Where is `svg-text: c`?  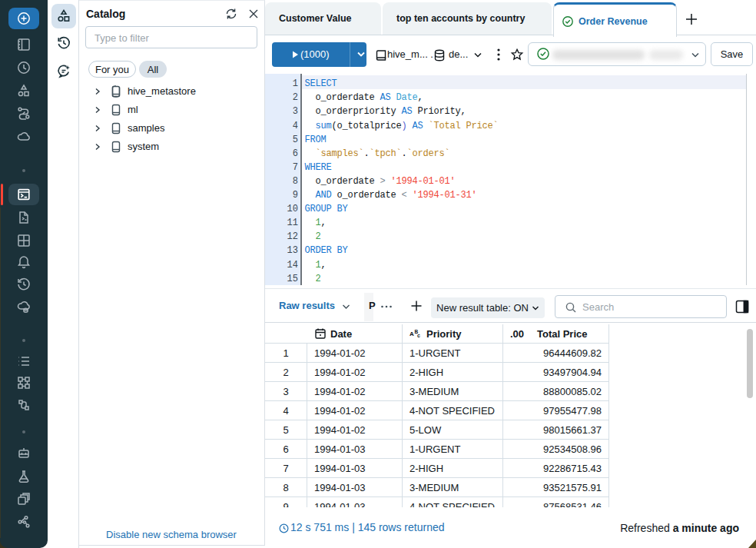 svg-text: c is located at coordinates (419, 335).